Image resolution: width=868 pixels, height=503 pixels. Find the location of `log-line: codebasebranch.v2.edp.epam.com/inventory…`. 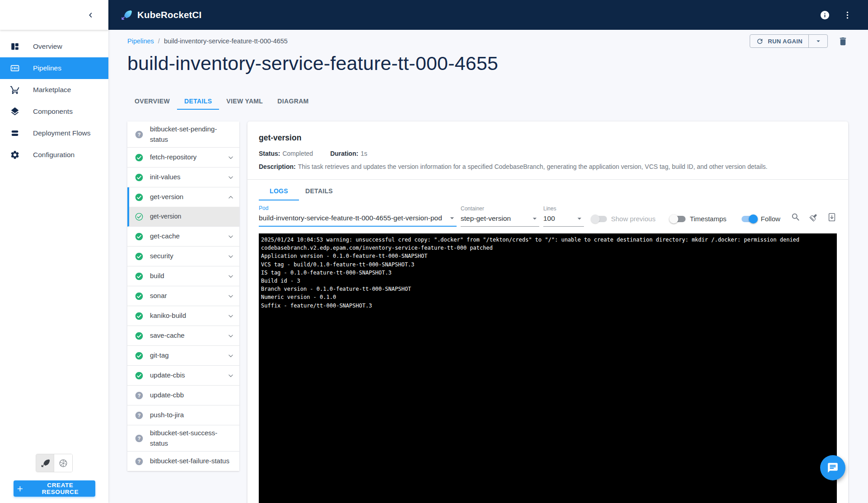

log-line: codebasebranch.v2.edp.epam.com/inventory… is located at coordinates (547, 248).